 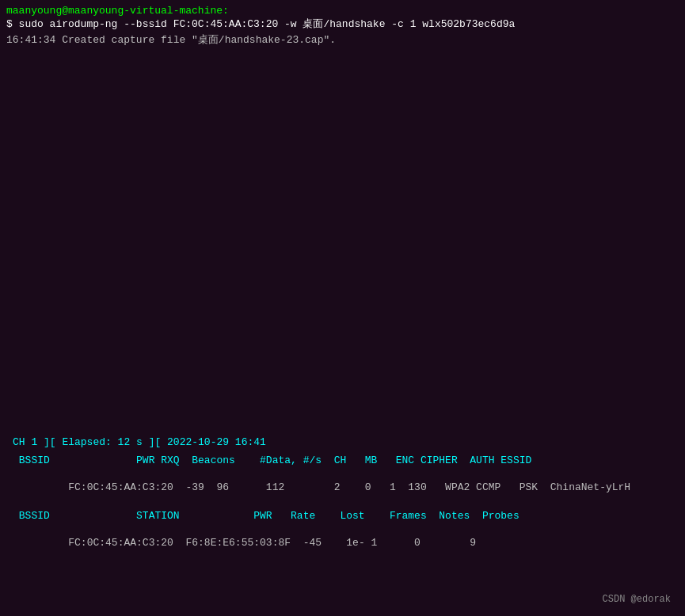 What do you see at coordinates (342, 488) in the screenshot?
I see `ap-table-row: FC:0C:45:AA:C3:20 -39 96 112 2 0 1 130 W…` at bounding box center [342, 488].